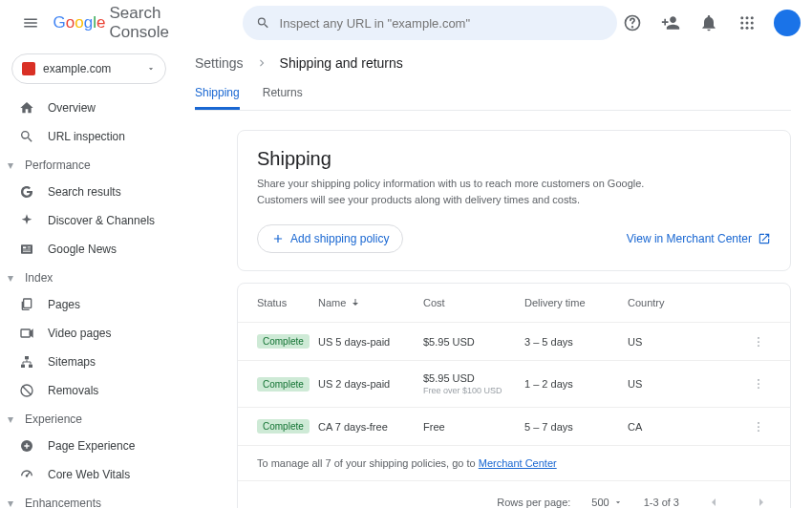 This screenshot has height=508, width=812. Describe the element at coordinates (218, 94) in the screenshot. I see `tab-shipping: Shipping` at that location.